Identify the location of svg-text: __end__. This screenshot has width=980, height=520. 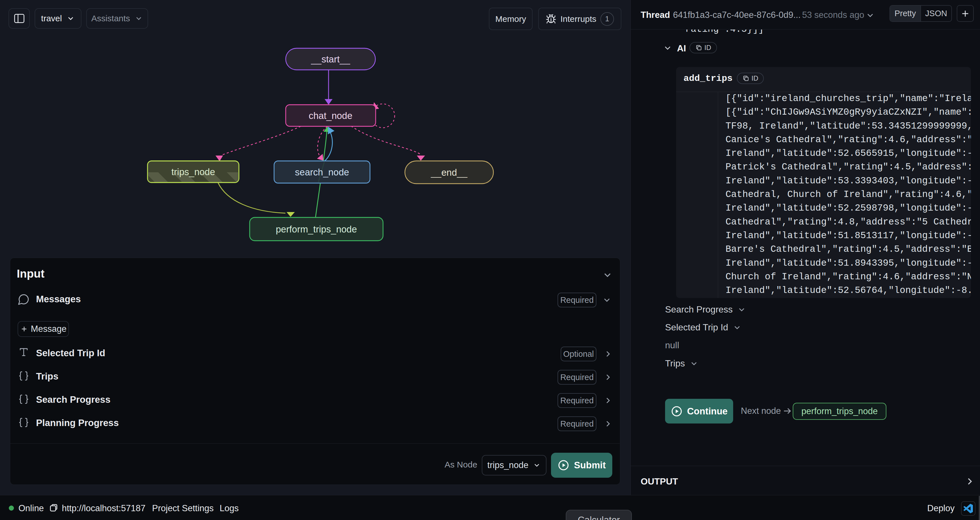
(449, 172).